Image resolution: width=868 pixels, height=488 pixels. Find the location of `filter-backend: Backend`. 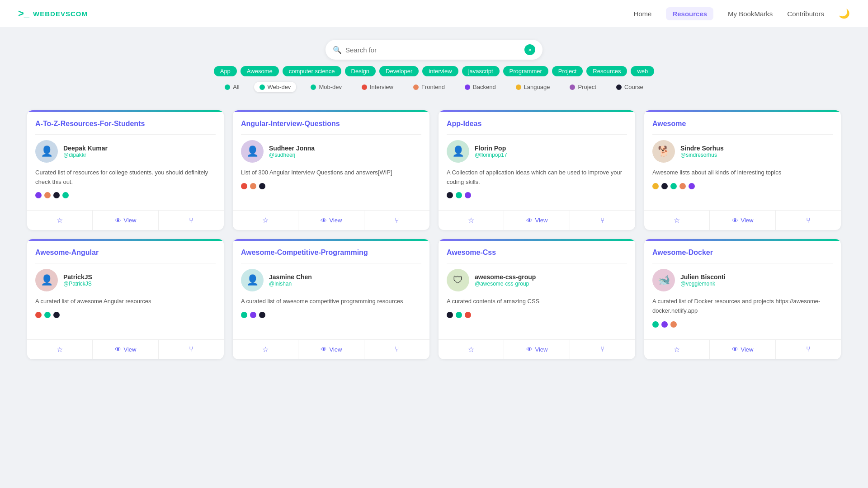

filter-backend: Backend is located at coordinates (480, 87).